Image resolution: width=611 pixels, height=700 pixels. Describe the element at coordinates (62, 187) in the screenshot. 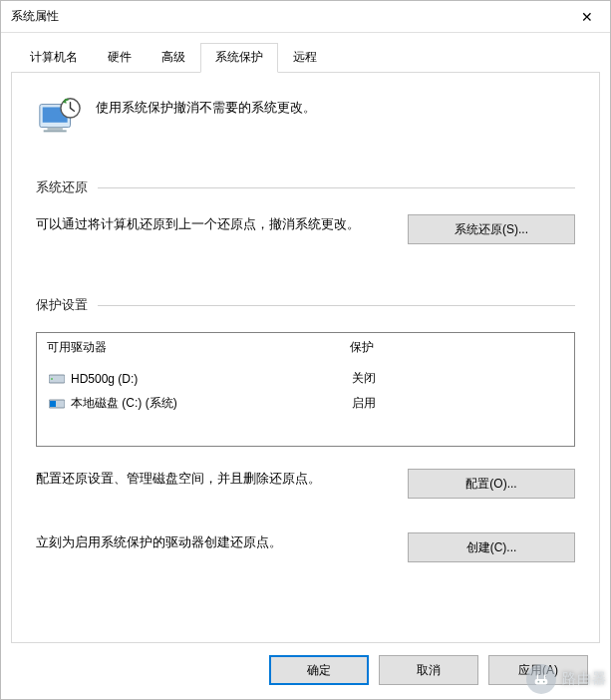

I see `system-restore-heading: 系统还原` at that location.